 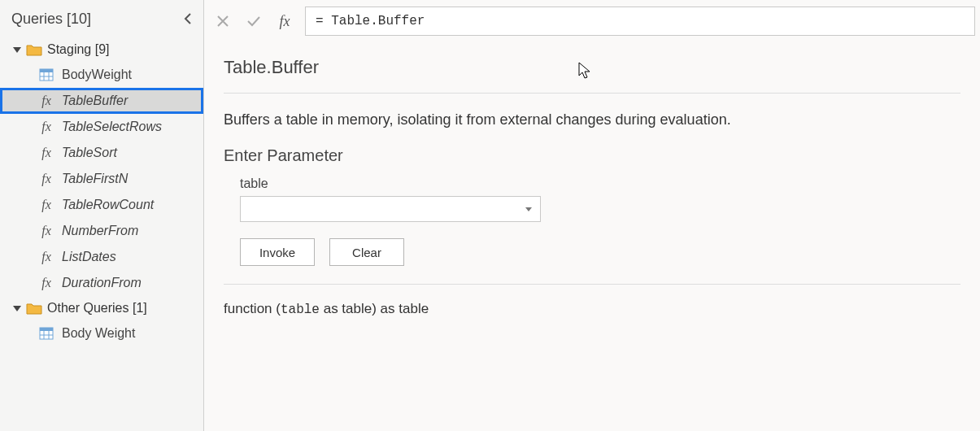 I want to click on function-title: Table.Buffer, so click(x=592, y=72).